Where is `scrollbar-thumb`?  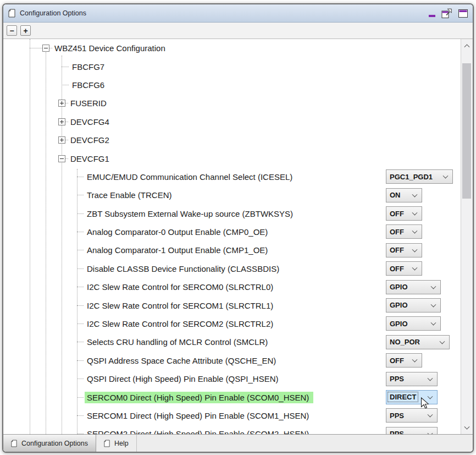 scrollbar-thumb is located at coordinates (467, 131).